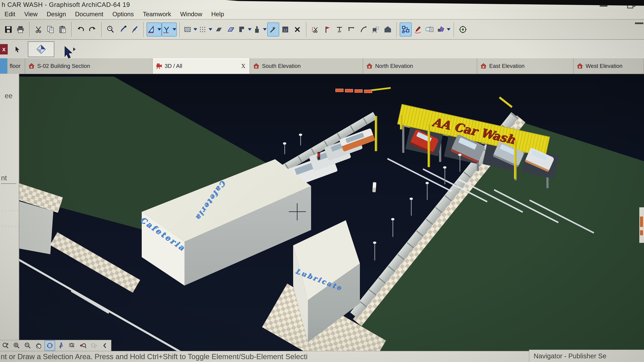  I want to click on target-icon, so click(463, 29).